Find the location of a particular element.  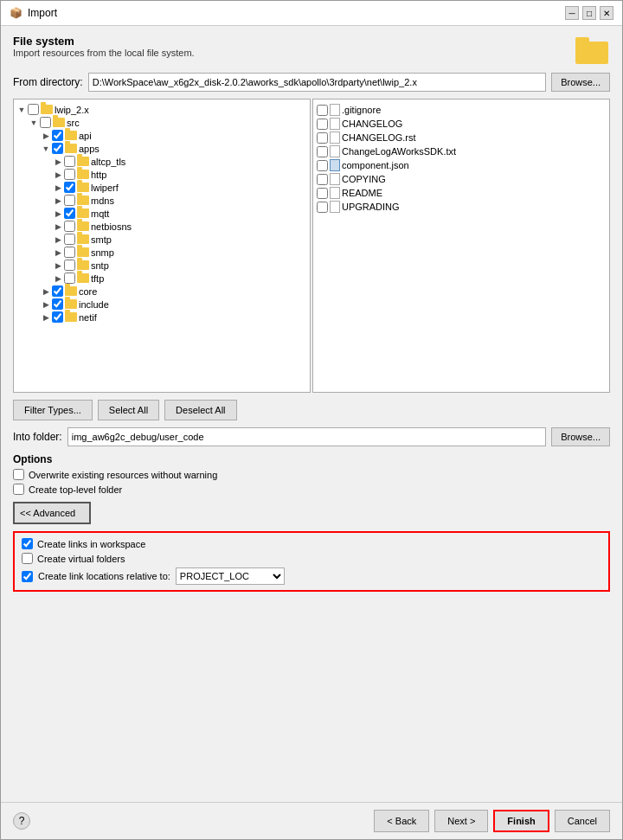

maximize-button: □ is located at coordinates (589, 13).